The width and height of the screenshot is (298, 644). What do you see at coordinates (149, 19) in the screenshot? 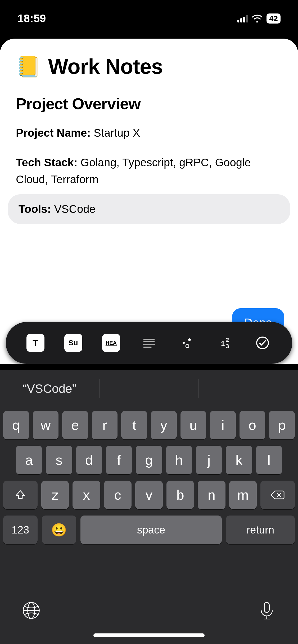
I see `status-bar: 18:59 42` at bounding box center [149, 19].